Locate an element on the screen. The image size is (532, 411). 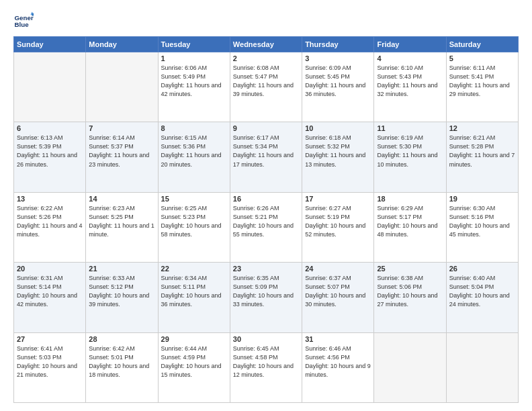
calendar-cell: 16Sunrise: 6:26 AM Sunset: 5:21 PM Dayli… is located at coordinates (266, 227).